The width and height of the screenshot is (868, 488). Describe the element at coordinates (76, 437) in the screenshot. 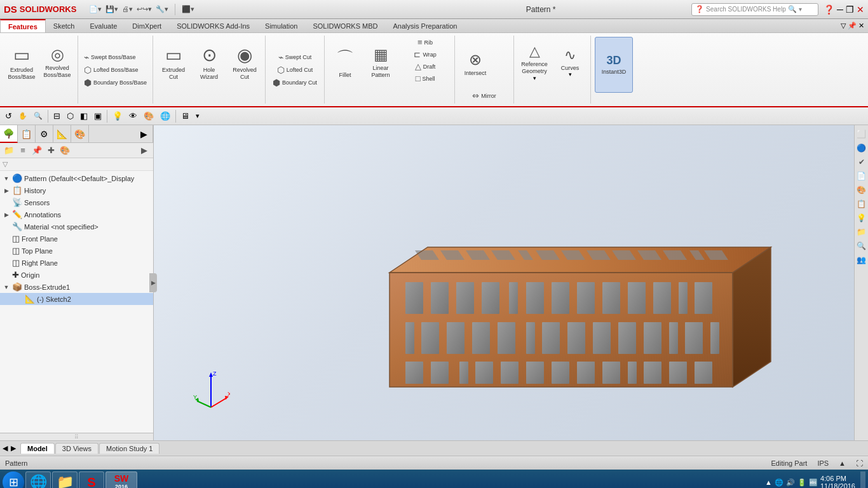

I see `resize-handle: ⠿` at that location.